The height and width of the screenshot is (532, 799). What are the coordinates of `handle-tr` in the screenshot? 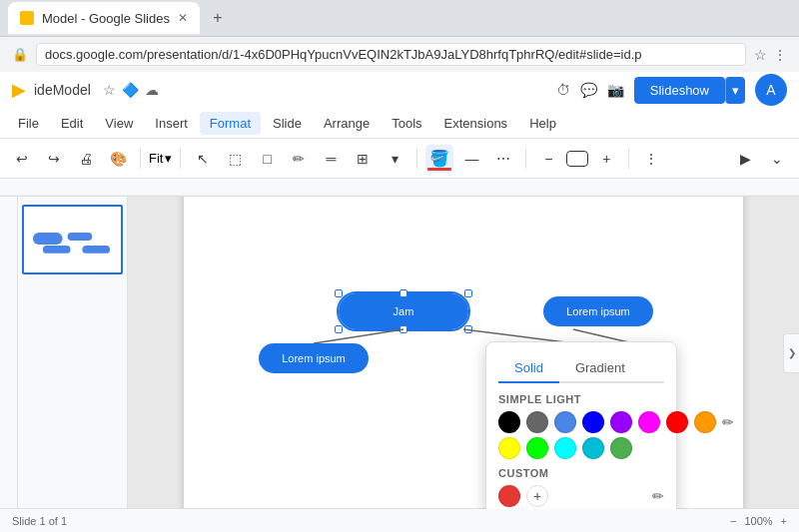 It's located at (468, 293).